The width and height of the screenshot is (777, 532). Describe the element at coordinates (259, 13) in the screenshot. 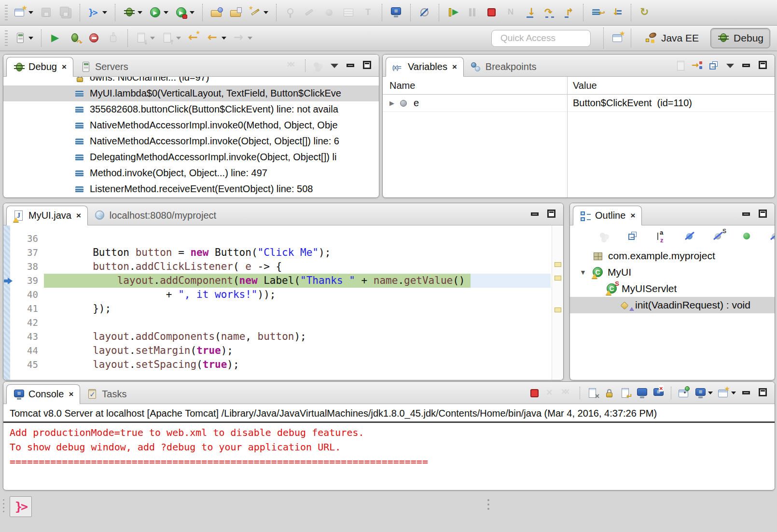

I see `wand-button` at that location.